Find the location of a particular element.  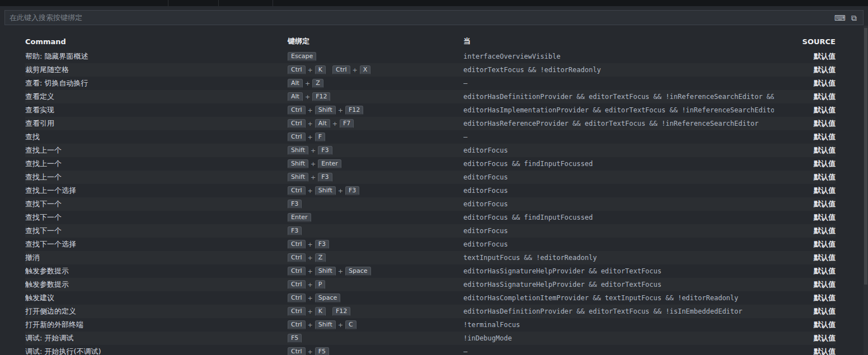

vertical-scrollbar is located at coordinates (866, 190).